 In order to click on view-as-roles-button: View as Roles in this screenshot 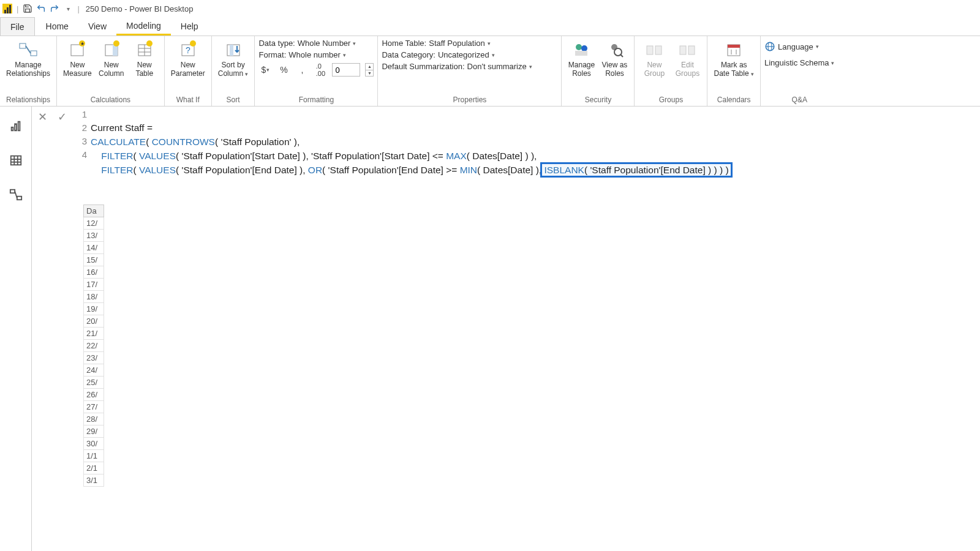, I will do `click(614, 58)`.